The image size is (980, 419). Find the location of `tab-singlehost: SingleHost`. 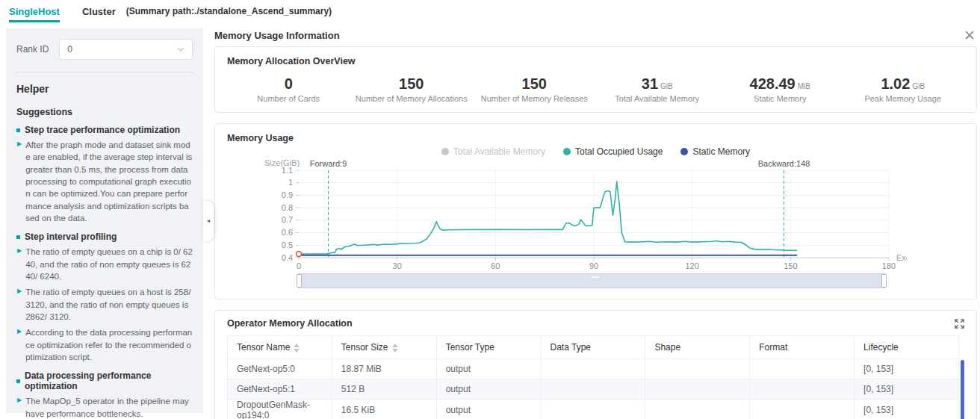

tab-singlehost: SingleHost is located at coordinates (34, 12).